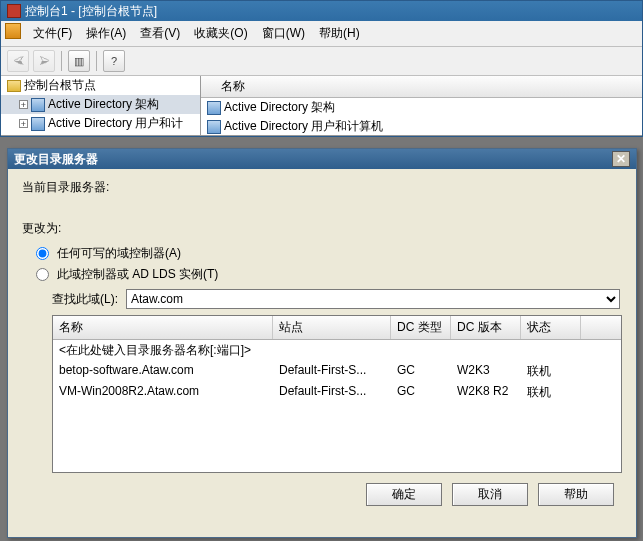  What do you see at coordinates (60, 86) in the screenshot?
I see `tree-root-label: 控制台根节点` at bounding box center [60, 86].